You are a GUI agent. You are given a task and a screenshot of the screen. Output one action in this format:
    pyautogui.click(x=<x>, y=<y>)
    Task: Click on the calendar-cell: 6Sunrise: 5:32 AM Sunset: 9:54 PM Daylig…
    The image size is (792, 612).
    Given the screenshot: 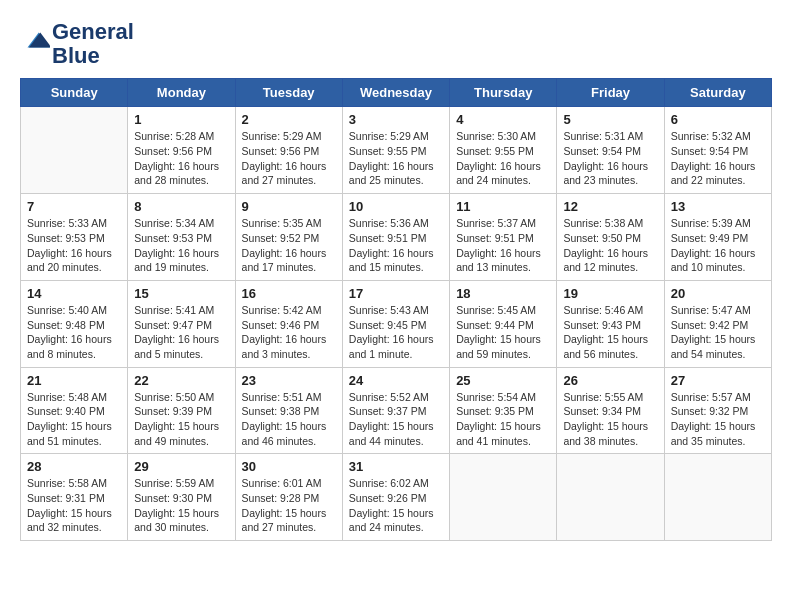 What is the action you would take?
    pyautogui.click(x=718, y=150)
    